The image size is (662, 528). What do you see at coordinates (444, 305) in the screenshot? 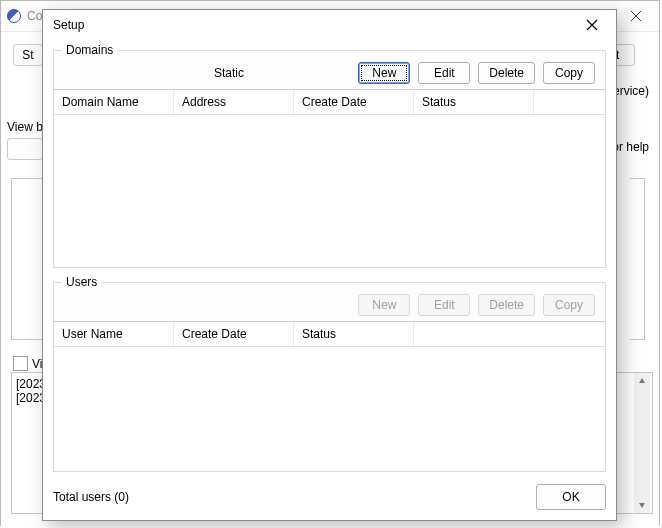
I see `users-edit-button: Edit` at bounding box center [444, 305].